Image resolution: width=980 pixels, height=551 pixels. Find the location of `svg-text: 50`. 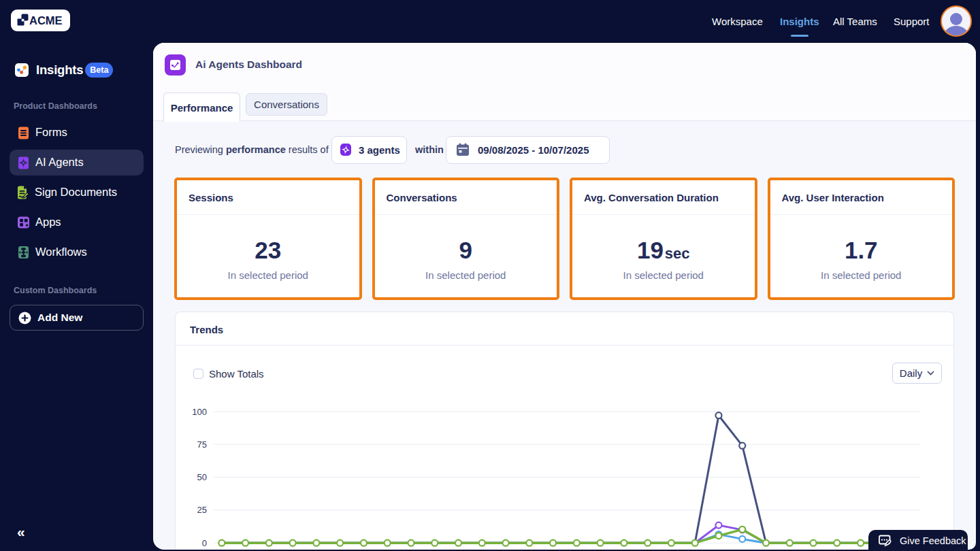

svg-text: 50 is located at coordinates (202, 478).